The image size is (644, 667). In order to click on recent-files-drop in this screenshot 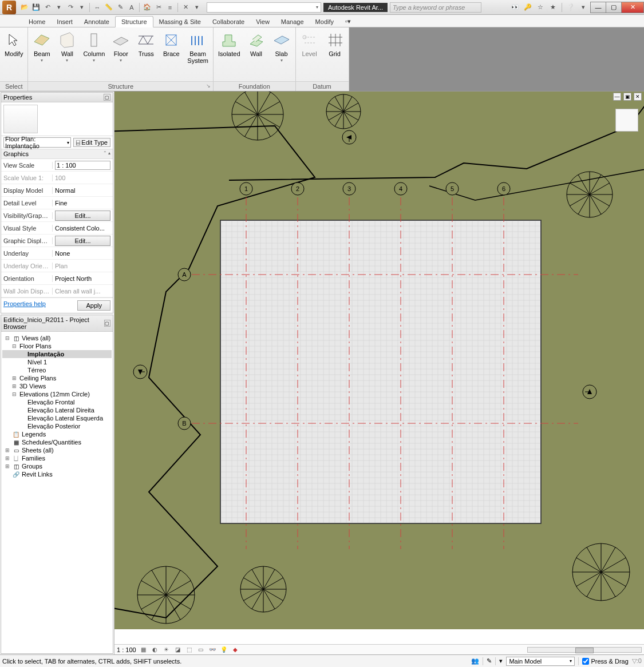, I will do `click(264, 7)`.